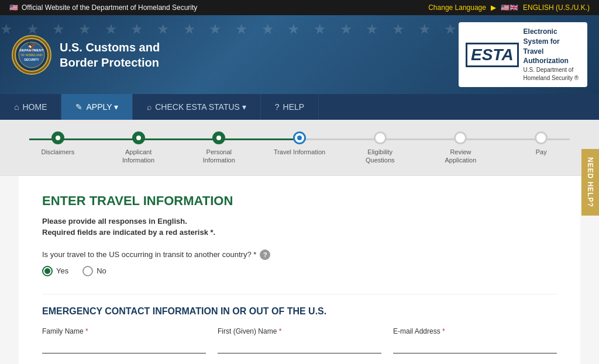 This screenshot has width=599, height=364. Describe the element at coordinates (265, 255) in the screenshot. I see `transit-help-icon: ?` at that location.